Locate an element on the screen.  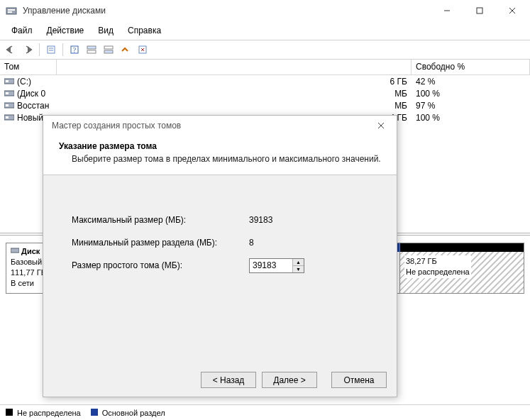
volume-size-spinner: ▲ ▼ is located at coordinates (277, 265).